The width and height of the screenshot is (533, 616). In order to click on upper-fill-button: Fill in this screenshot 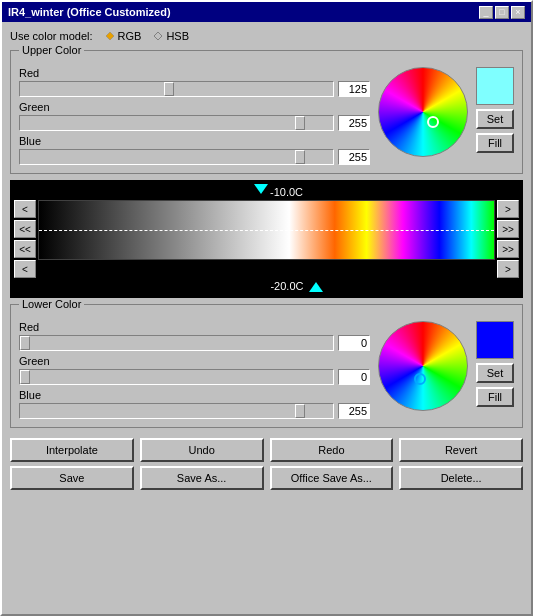, I will do `click(495, 143)`.